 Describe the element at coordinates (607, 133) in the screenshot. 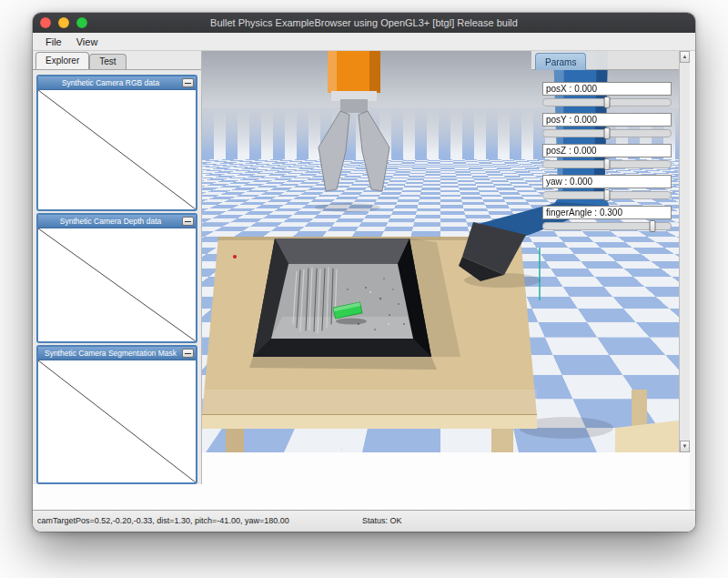

I see `slider-posY-track` at that location.